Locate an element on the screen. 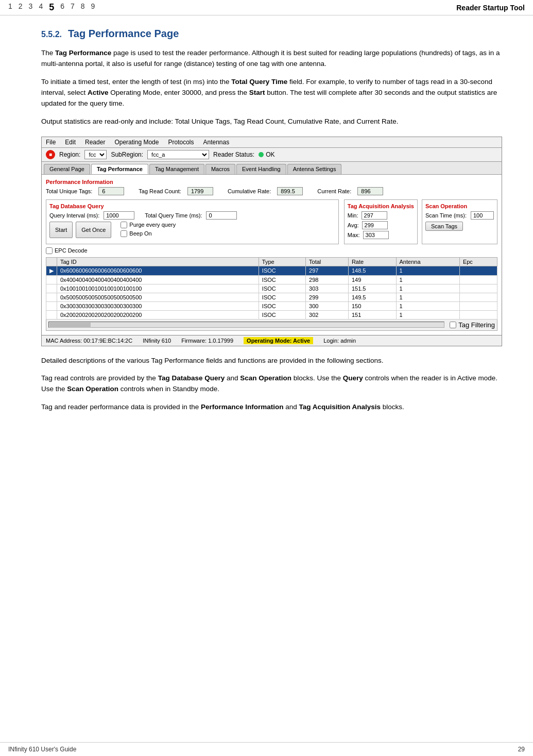  cell-total: 299 is located at coordinates (328, 297).